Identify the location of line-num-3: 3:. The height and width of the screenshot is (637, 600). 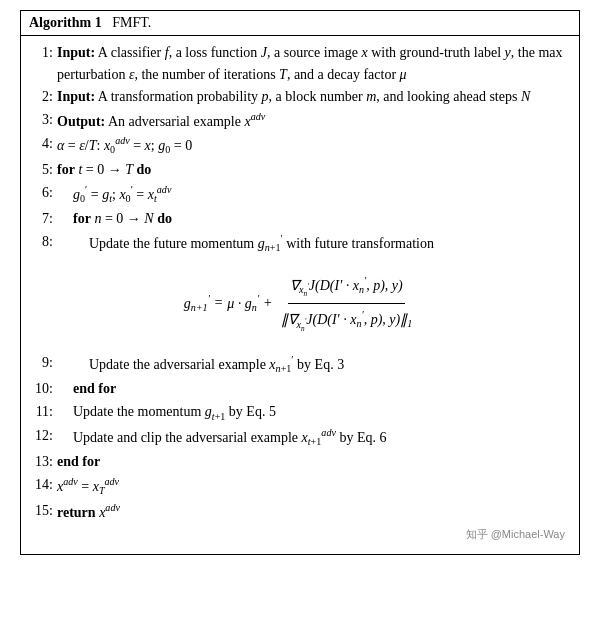
(41, 120).